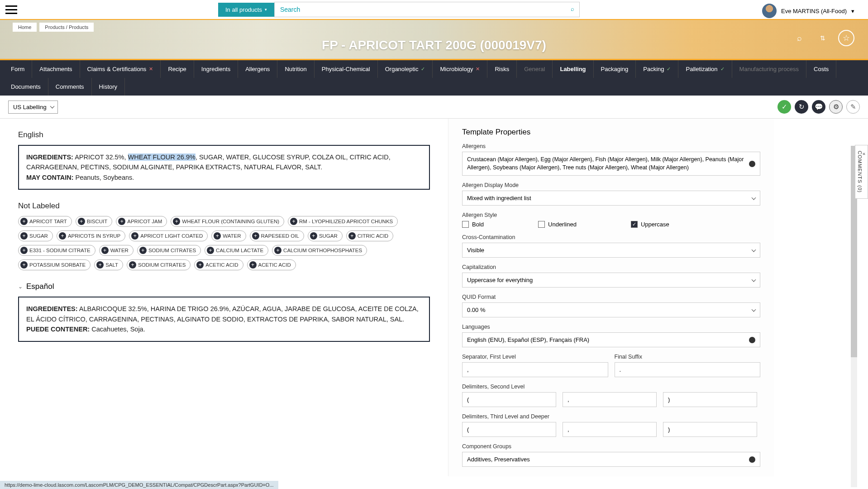  I want to click on tab-form: Form, so click(18, 69).